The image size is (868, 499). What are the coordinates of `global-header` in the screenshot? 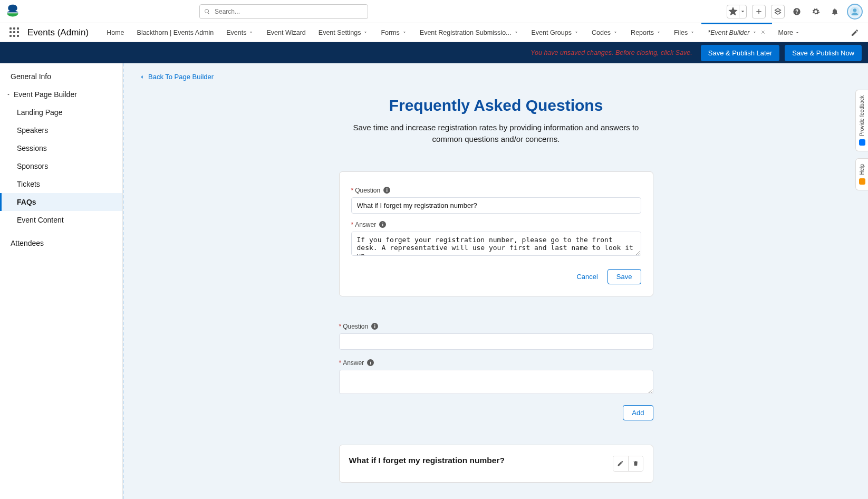 It's located at (434, 12).